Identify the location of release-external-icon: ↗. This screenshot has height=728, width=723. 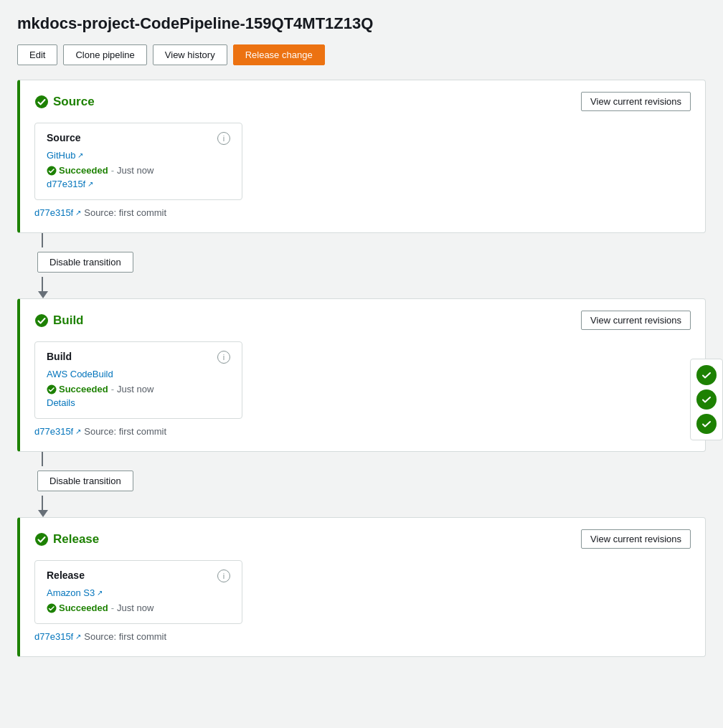
(100, 592).